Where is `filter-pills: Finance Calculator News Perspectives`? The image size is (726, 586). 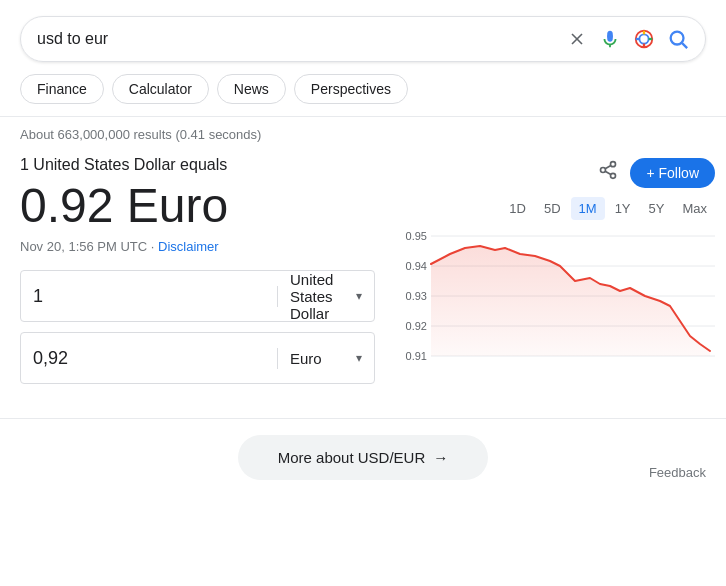 filter-pills: Finance Calculator News Perspectives is located at coordinates (363, 96).